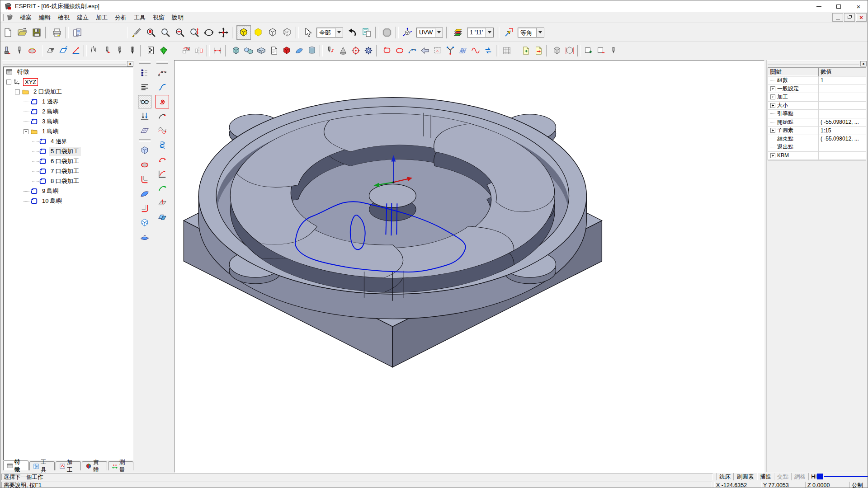 The image size is (868, 488). What do you see at coordinates (8, 33) in the screenshot?
I see `new-doc-button` at bounding box center [8, 33].